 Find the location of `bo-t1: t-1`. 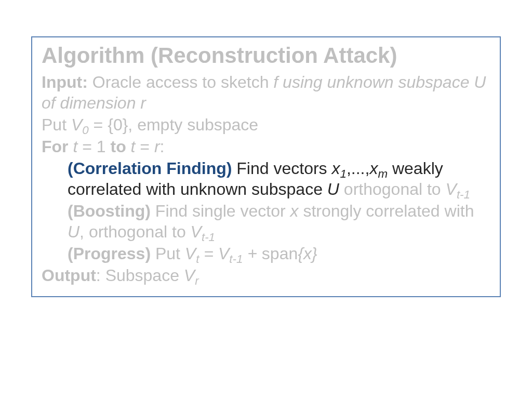

bo-t1: t-1 is located at coordinates (208, 237).